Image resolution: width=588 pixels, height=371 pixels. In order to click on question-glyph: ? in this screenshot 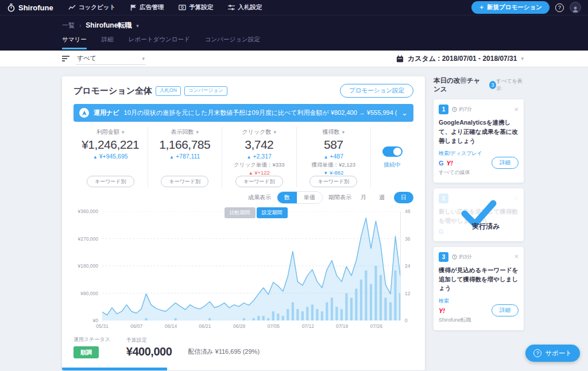, I will do `click(559, 7)`.